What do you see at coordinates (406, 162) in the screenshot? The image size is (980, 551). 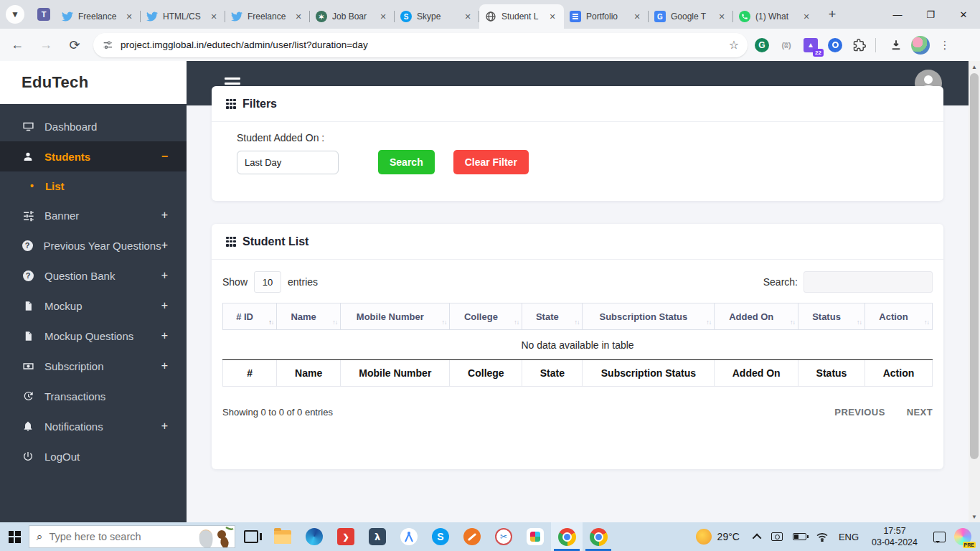 I see `search-button: Search` at bounding box center [406, 162].